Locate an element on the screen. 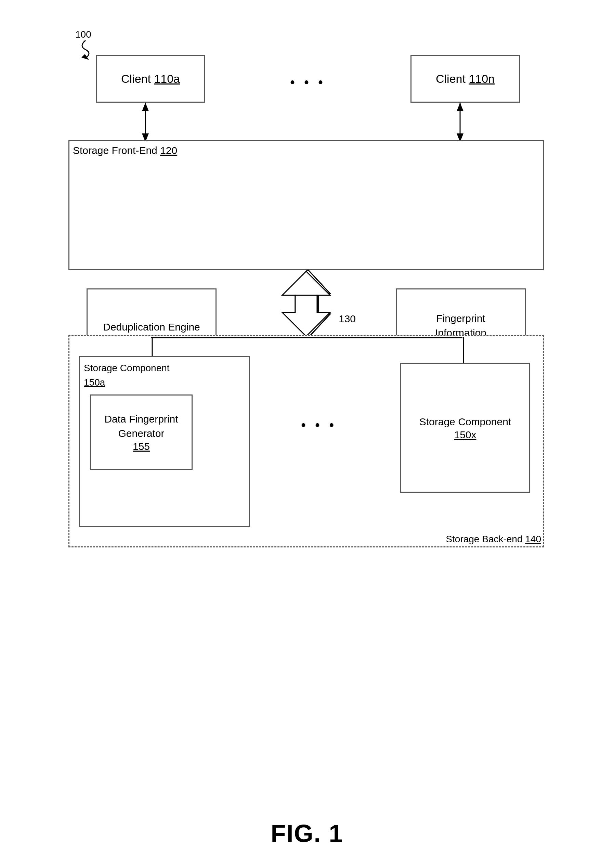  arrow-client-a-to-frontend is located at coordinates (145, 122).